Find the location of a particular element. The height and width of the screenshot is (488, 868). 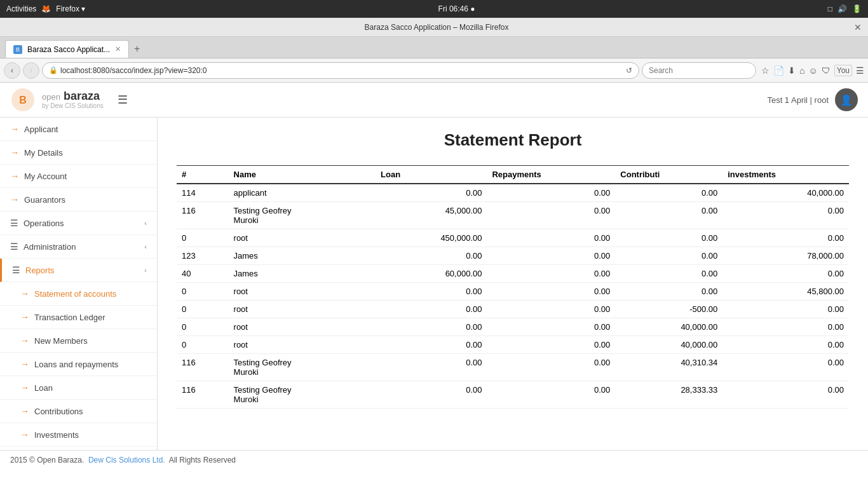

sidebar-item-applicant: → Applicant is located at coordinates (79, 130).